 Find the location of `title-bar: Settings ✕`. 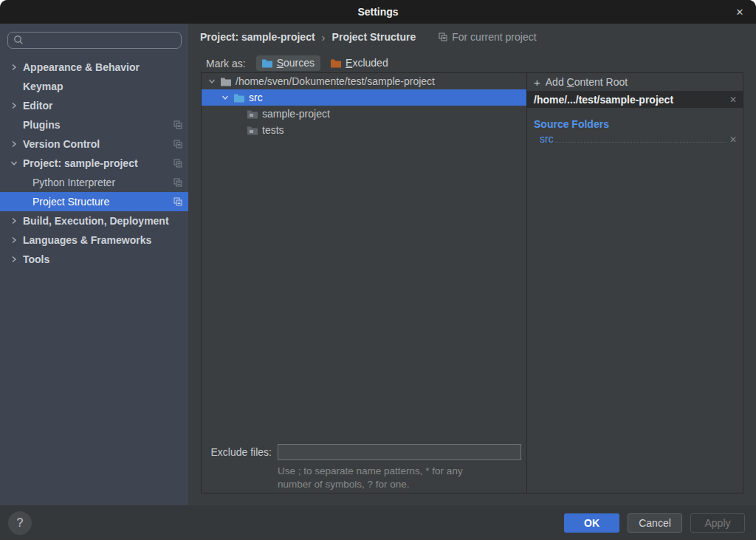

title-bar: Settings ✕ is located at coordinates (378, 12).